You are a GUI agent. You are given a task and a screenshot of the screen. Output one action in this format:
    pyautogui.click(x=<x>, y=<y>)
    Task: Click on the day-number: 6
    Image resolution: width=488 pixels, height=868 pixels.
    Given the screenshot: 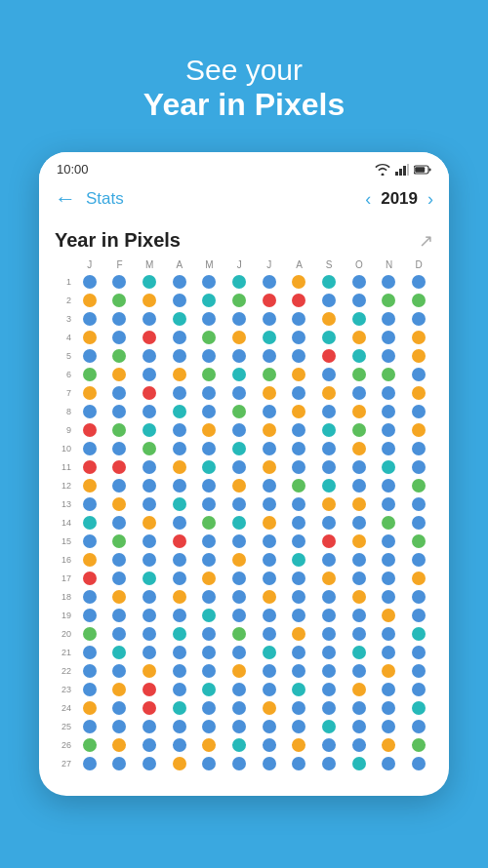 What is the action you would take?
    pyautogui.click(x=64, y=375)
    